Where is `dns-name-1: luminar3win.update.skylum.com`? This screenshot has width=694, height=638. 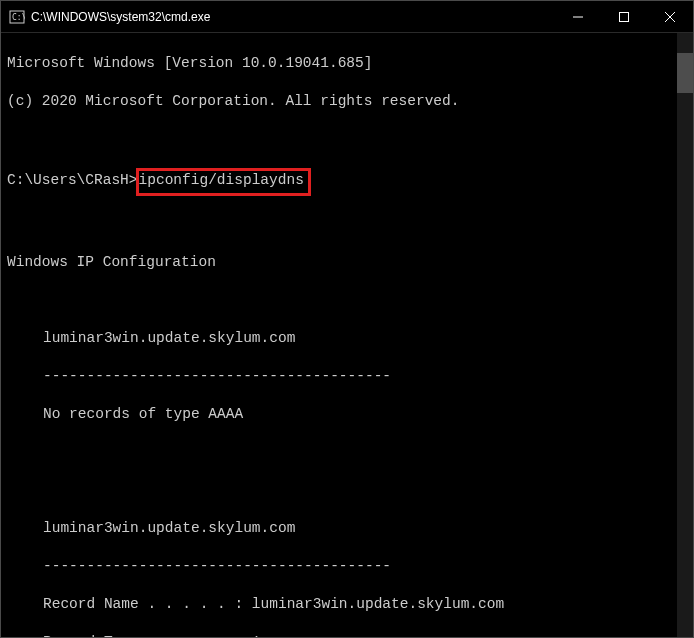 dns-name-1: luminar3win.update.skylum.com is located at coordinates (339, 338).